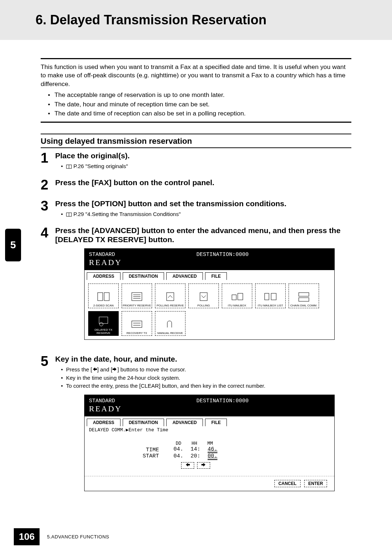 This screenshot has height=554, width=392. I want to click on cursor-left-button, so click(188, 465).